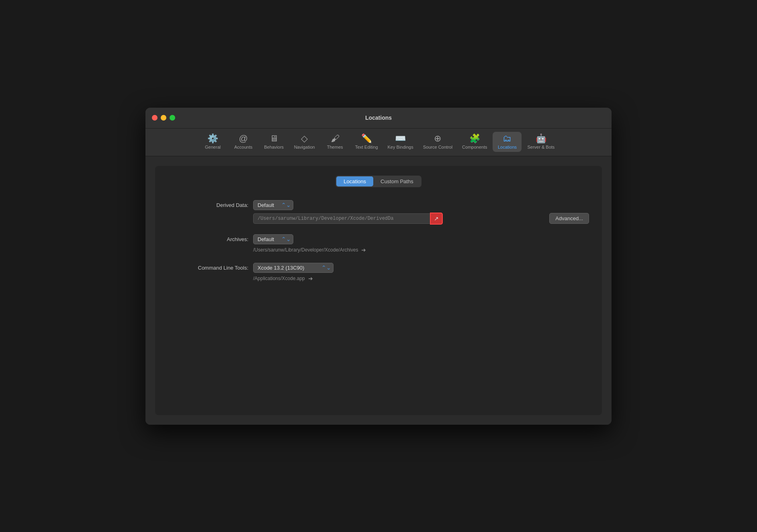 The height and width of the screenshot is (532, 757). I want to click on minimize-button, so click(164, 118).